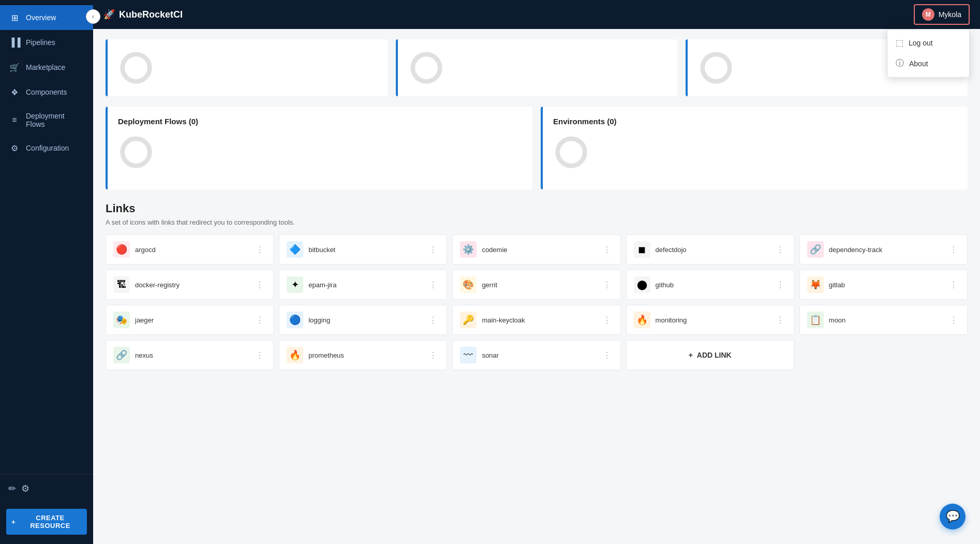 This screenshot has width=980, height=544. What do you see at coordinates (950, 14) in the screenshot?
I see `user-name: Mykola` at bounding box center [950, 14].